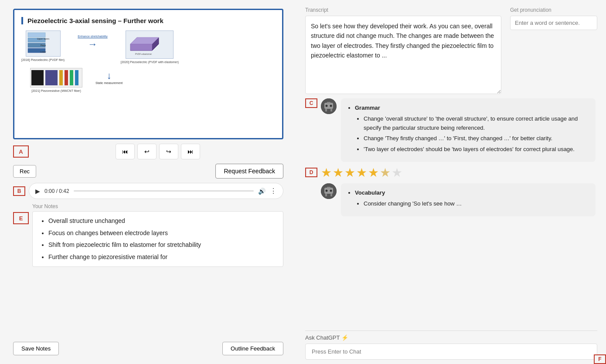 This screenshot has height=364, width=606. I want to click on more-options-icon: ⋮, so click(273, 191).